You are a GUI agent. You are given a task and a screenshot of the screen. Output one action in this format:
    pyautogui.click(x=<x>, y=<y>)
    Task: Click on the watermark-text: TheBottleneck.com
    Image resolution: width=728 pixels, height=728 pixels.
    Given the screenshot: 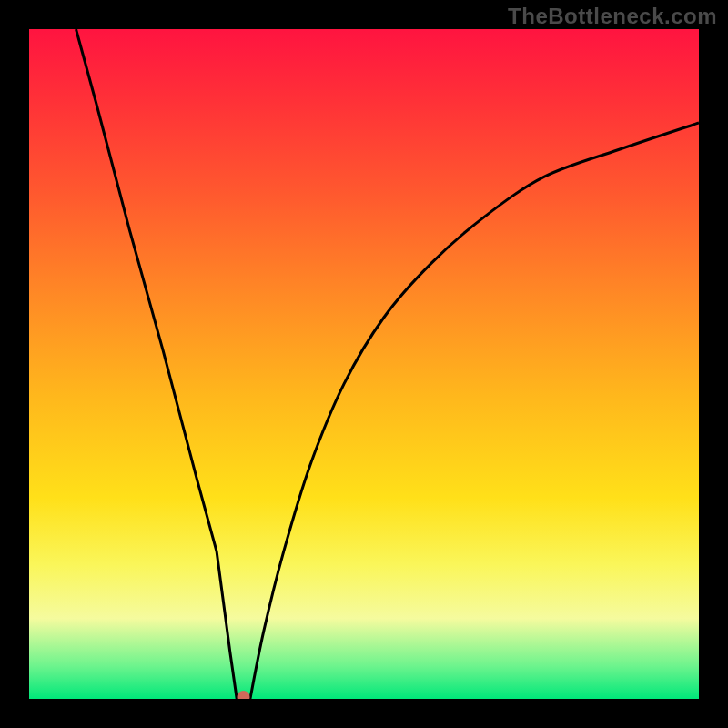 What is the action you would take?
    pyautogui.click(x=612, y=16)
    